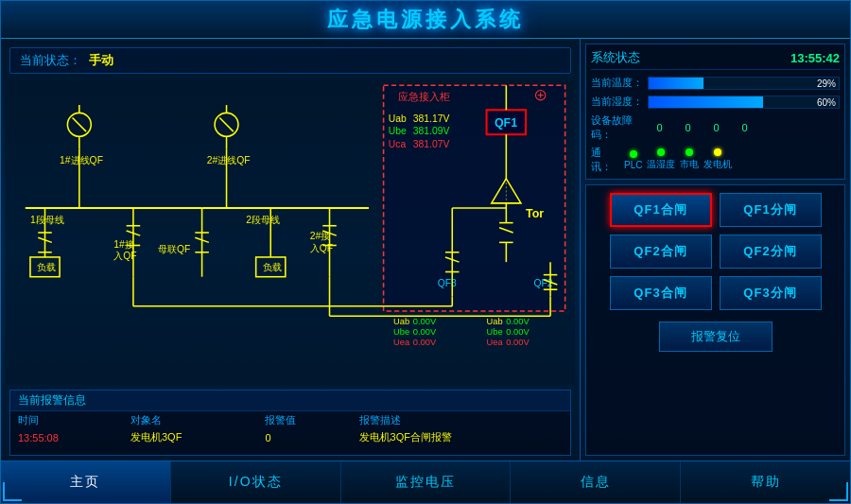  I want to click on comm-dot-gen, so click(718, 152).